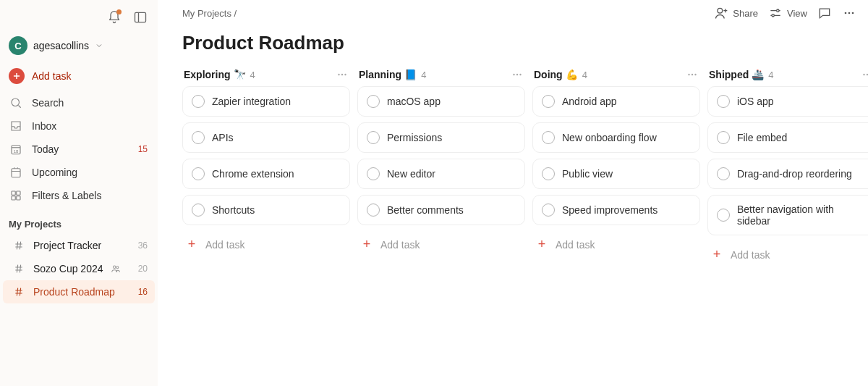 The image size is (868, 386). What do you see at coordinates (74, 292) in the screenshot?
I see `project-label: Product Roadmap` at bounding box center [74, 292].